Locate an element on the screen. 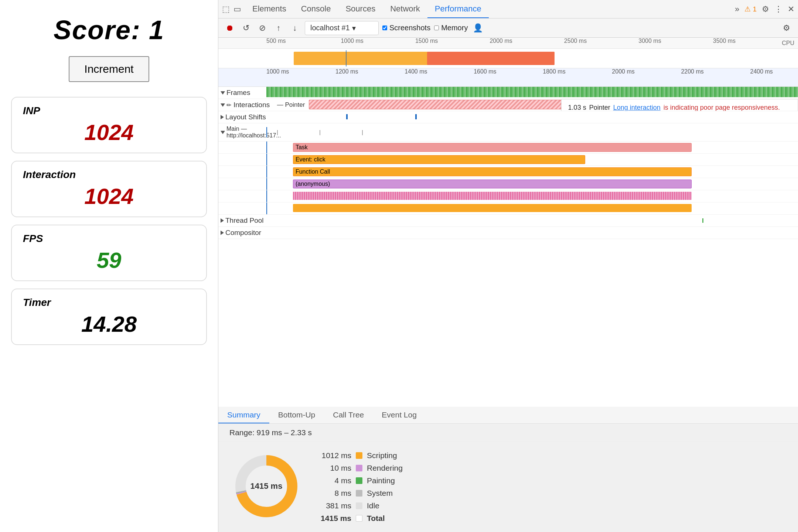 The width and height of the screenshot is (798, 532). thread-pool-marker is located at coordinates (703, 221).